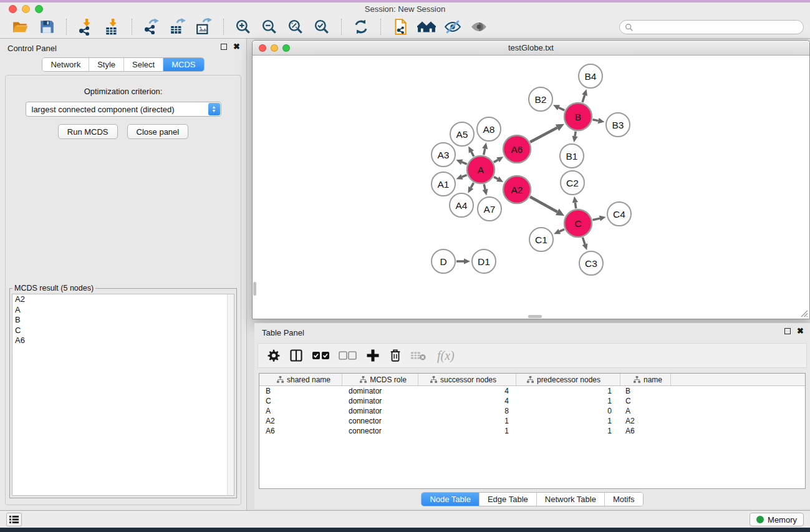 This screenshot has width=810, height=532. Describe the element at coordinates (405, 519) in the screenshot. I see `status-bar: Memory` at that location.